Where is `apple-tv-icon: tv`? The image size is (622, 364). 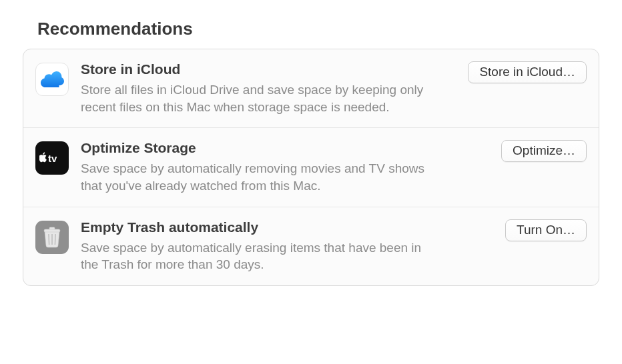
apple-tv-icon: tv is located at coordinates (52, 158).